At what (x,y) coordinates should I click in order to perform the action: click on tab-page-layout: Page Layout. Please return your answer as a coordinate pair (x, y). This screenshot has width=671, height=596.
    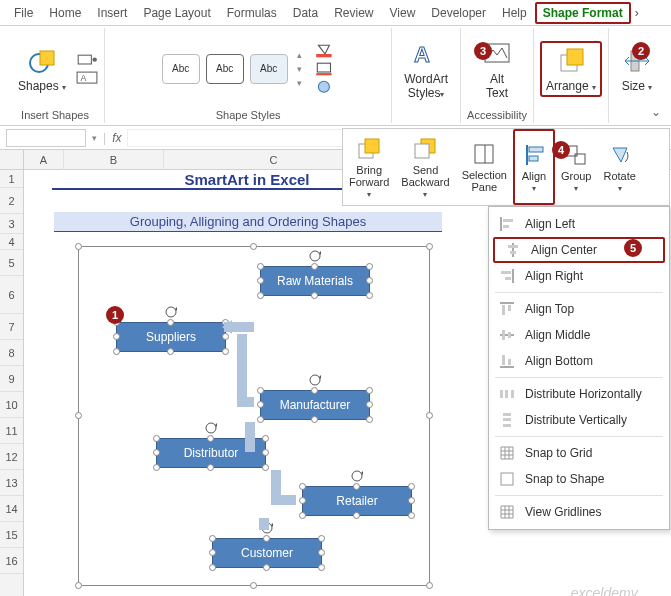
    Looking at the image, I should click on (176, 13).